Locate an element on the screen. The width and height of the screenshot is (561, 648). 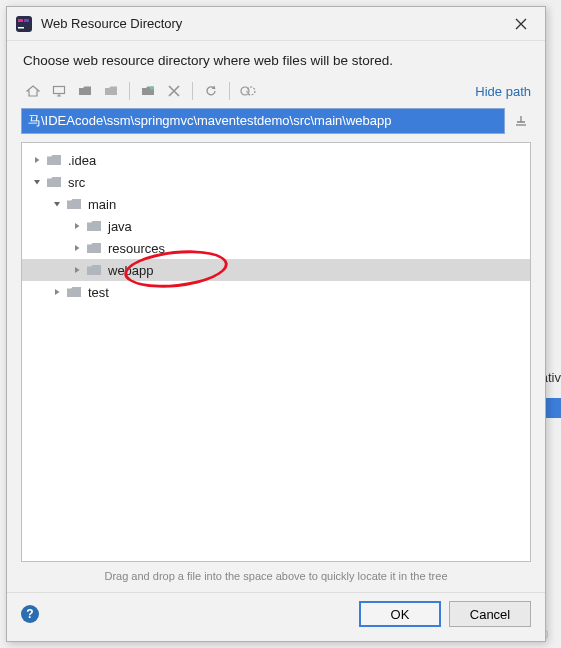
home-icon is located at coordinates (33, 91).